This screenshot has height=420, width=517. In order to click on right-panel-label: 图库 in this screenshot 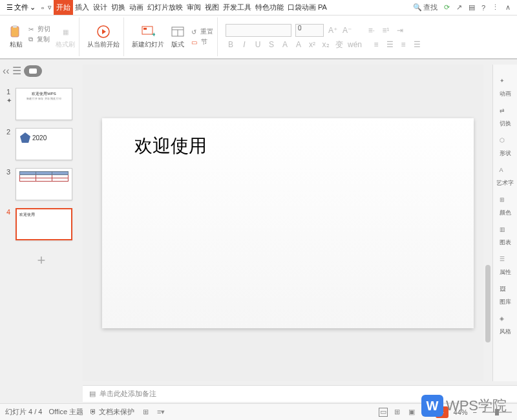, I will do `click(505, 302)`.